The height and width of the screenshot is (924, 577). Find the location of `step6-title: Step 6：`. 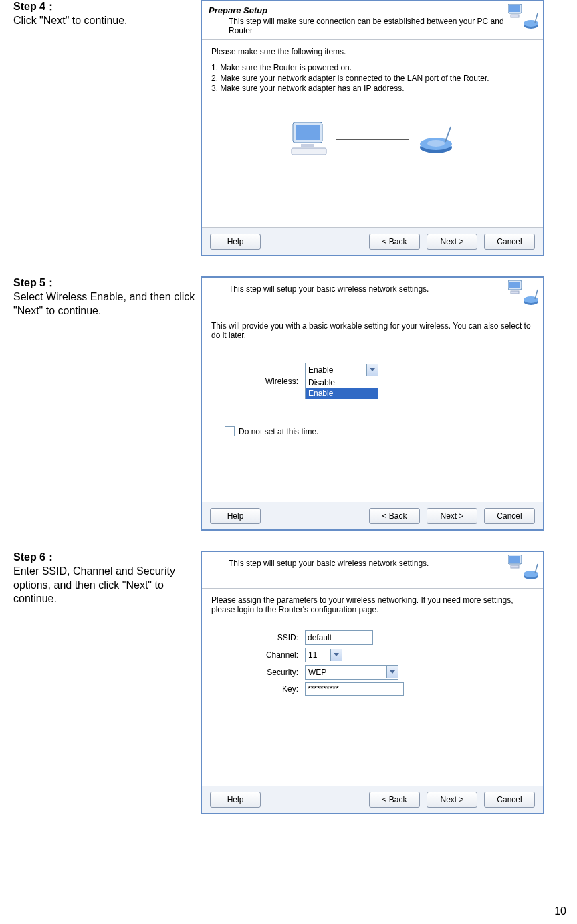

step6-title: Step 6： is located at coordinates (35, 557).